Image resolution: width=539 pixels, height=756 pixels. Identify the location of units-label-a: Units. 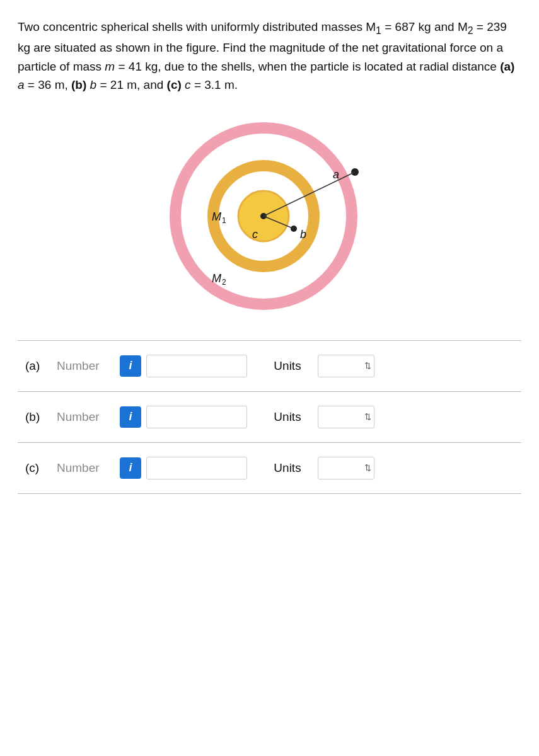
(287, 366).